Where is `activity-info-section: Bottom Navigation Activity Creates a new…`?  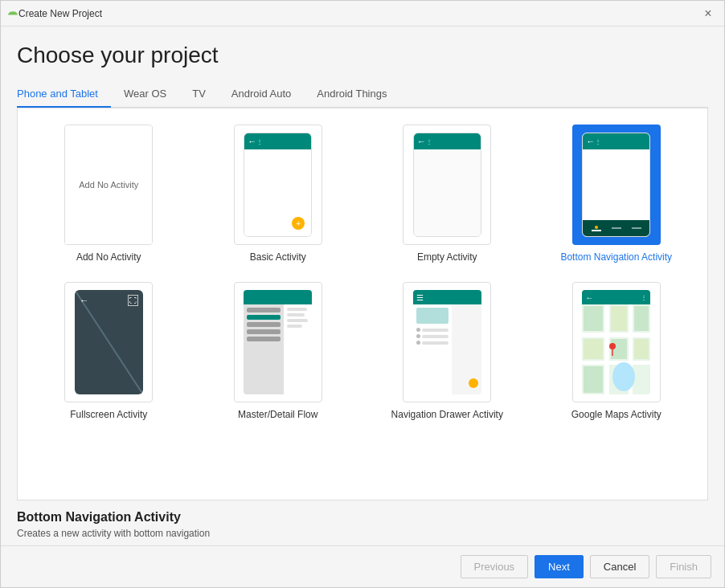 activity-info-section: Bottom Navigation Activity Creates a new… is located at coordinates (362, 523).